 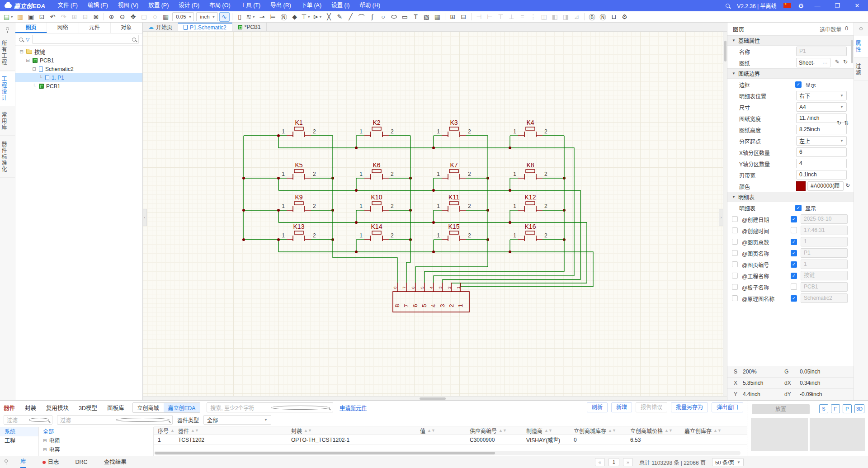 I want to click on sheet-template-select: Sheet-···, so click(x=813, y=62).